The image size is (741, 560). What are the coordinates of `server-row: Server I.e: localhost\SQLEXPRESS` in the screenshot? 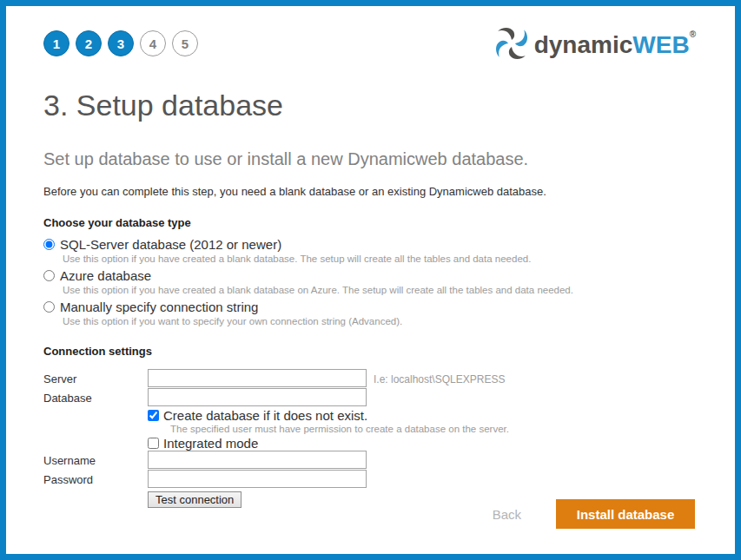 It's located at (370, 379).